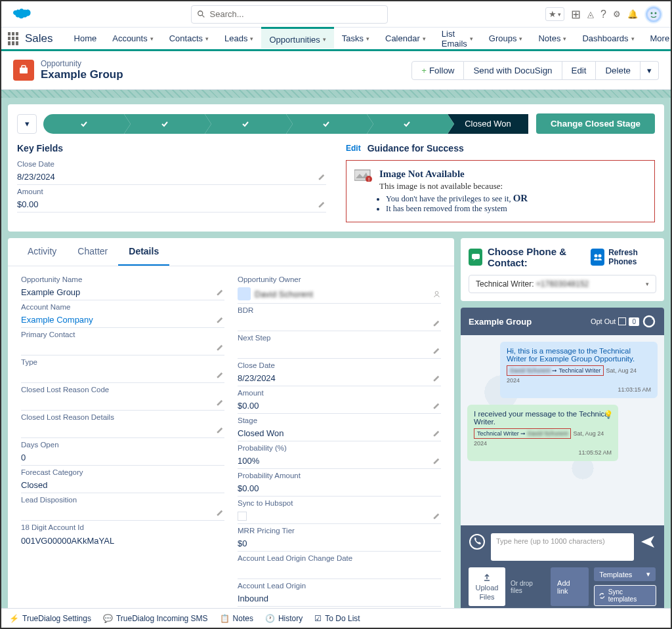  What do you see at coordinates (513, 71) in the screenshot?
I see `docusign-button: Send with DocuSign` at bounding box center [513, 71].